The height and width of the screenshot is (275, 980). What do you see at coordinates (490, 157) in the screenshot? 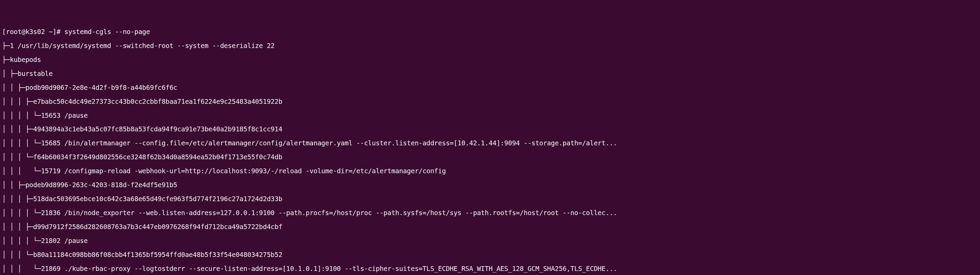
I see `output-line: │ │ │ └─f64b60034f3f2649d802556ce3248f62…` at bounding box center [490, 157].